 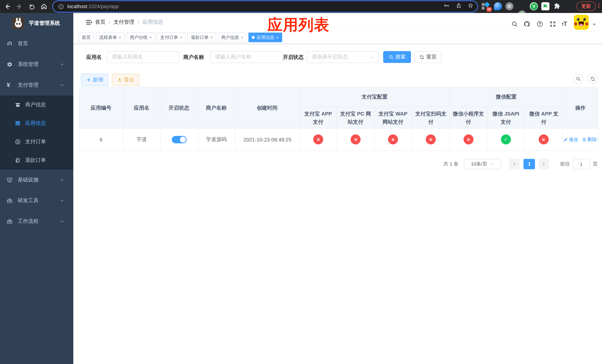 I want to click on sidebar-item-refund-order: 退款订单, so click(x=37, y=160).